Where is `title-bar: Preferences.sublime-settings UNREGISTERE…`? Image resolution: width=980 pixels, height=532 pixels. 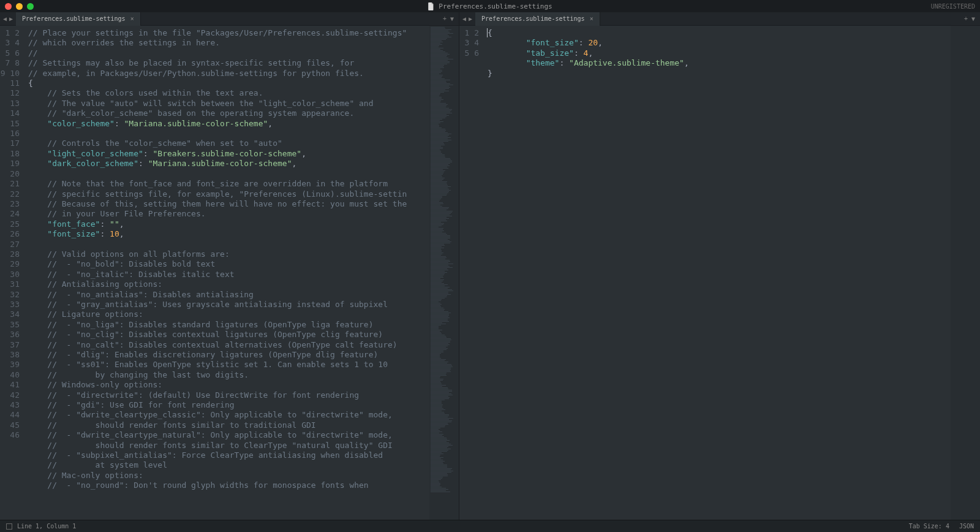
title-bar: Preferences.sublime-settings UNREGISTERE… is located at coordinates (490, 6).